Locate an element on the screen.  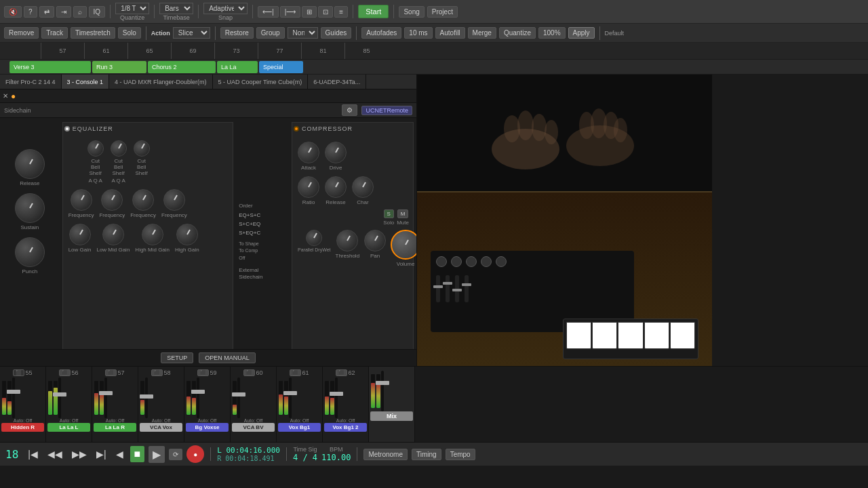
plugin-tab-1: 3 - Console 1 is located at coordinates (85, 82).